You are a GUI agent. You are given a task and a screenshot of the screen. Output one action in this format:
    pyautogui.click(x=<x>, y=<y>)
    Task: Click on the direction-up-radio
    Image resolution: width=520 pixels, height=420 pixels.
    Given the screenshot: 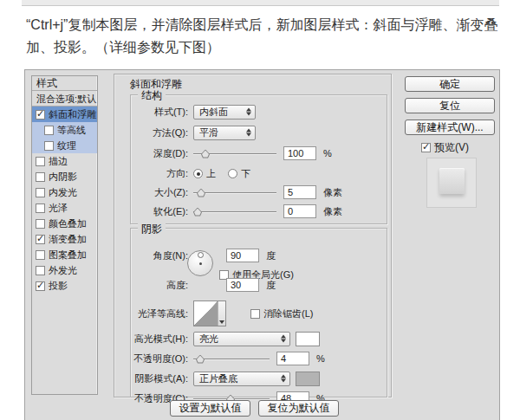 What is the action you would take?
    pyautogui.click(x=198, y=173)
    